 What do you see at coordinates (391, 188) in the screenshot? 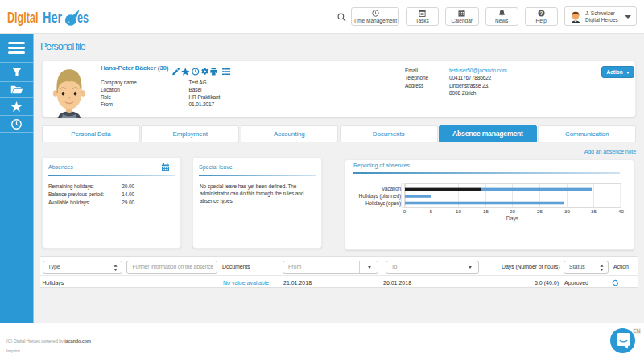
I see `svg-text: Vacation` at bounding box center [391, 188].